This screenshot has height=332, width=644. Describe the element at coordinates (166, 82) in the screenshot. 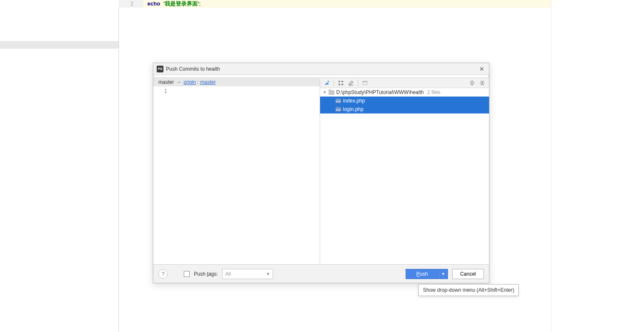

I see `local-branch: master` at that location.